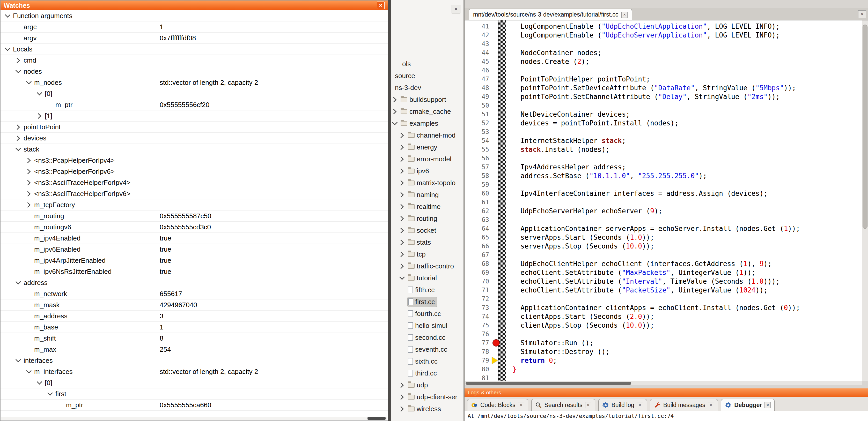 The height and width of the screenshot is (421, 868). Describe the element at coordinates (194, 238) in the screenshot. I see `watch-row: m_ipv4Enabledtrue` at that location.